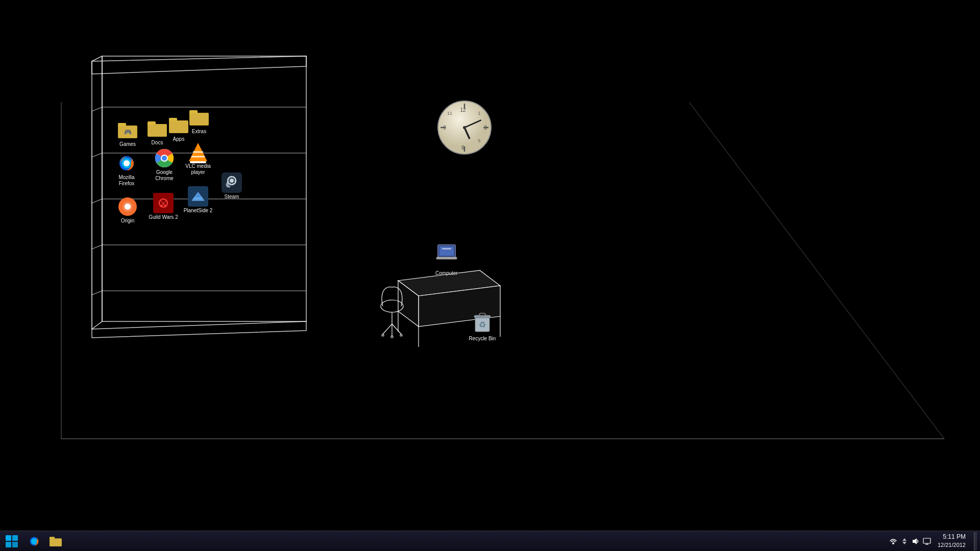 Image resolution: width=980 pixels, height=551 pixels. Describe the element at coordinates (164, 176) in the screenshot. I see `chrome-label: Google Chrome` at that location.